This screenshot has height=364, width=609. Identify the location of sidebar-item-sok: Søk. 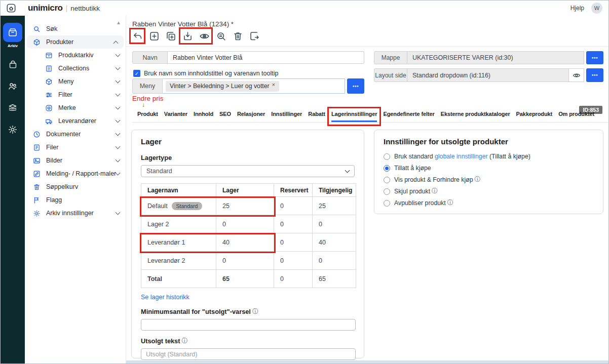
(75, 29).